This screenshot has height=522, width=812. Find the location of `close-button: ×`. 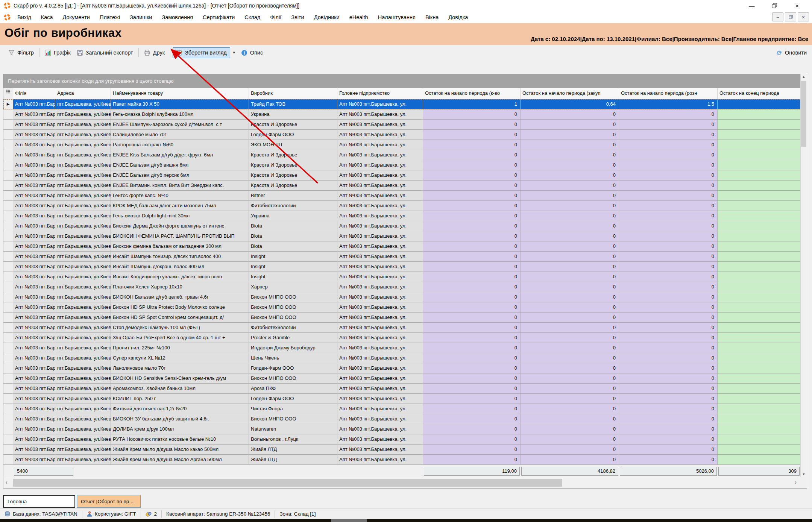

close-button: × is located at coordinates (797, 6).